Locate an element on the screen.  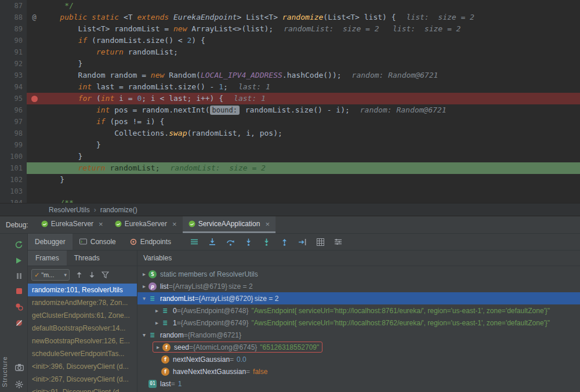
tab-frames: Frames is located at coordinates (48, 258).